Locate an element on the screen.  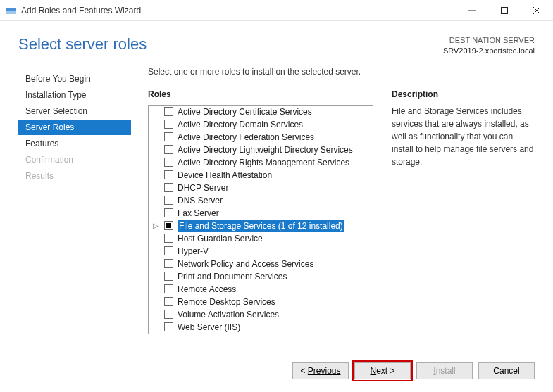
description-text: File and Storage Services includes servi… is located at coordinates (464, 137).